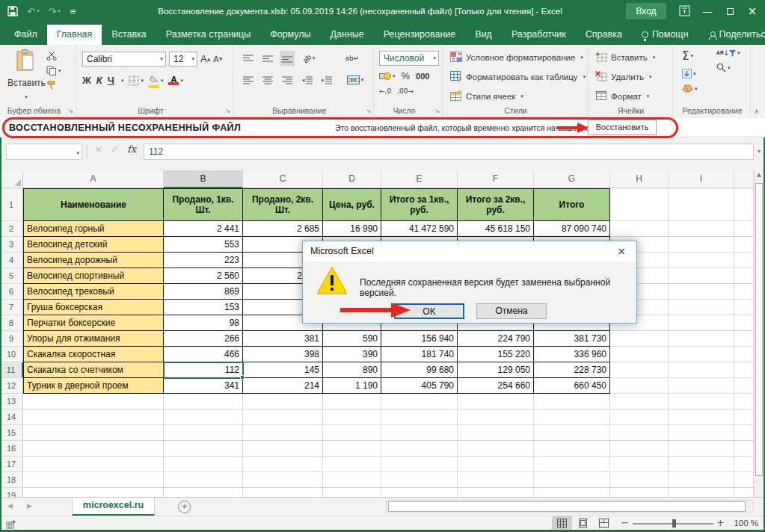 The height and width of the screenshot is (532, 765). What do you see at coordinates (132, 149) in the screenshot?
I see `insert-function-icon: fx` at bounding box center [132, 149].